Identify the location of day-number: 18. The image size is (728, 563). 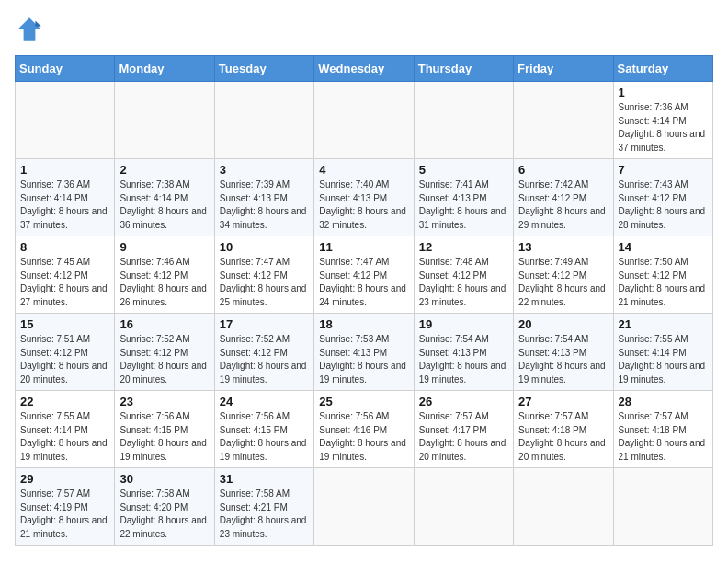
(364, 324).